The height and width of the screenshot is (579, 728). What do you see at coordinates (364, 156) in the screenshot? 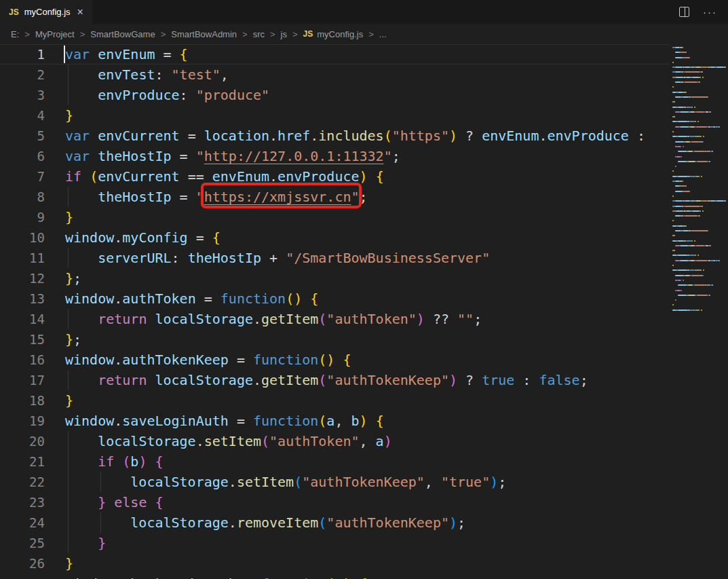
I see `code-line-6: 6var theHostIp = "http://127.0.0.1:11332…` at bounding box center [364, 156].